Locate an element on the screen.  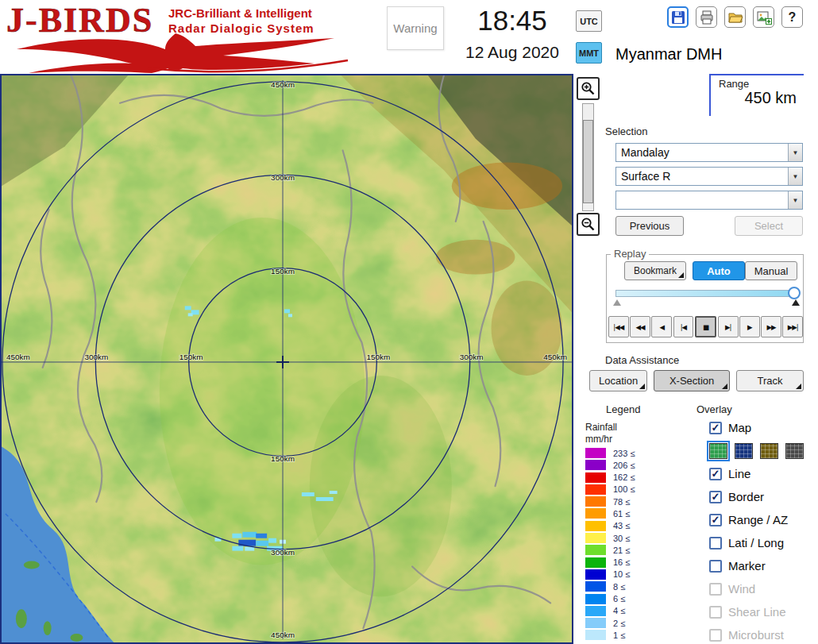
extra-dropdown-value is located at coordinates (702, 200).